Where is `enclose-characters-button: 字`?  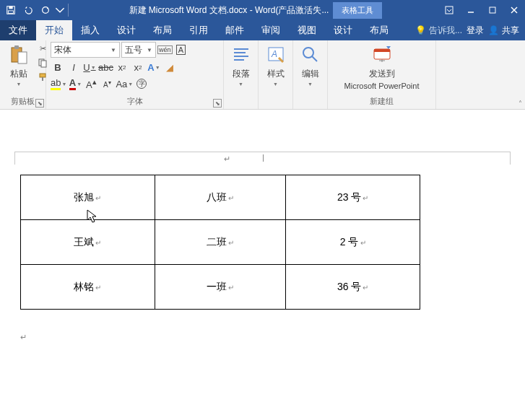
enclose-characters-button: 字 is located at coordinates (142, 84).